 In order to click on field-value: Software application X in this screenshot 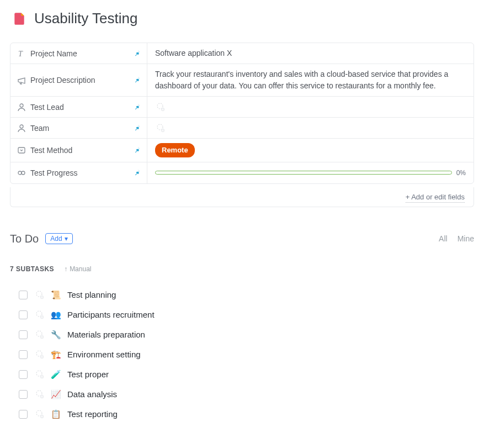, I will do `click(310, 53)`.